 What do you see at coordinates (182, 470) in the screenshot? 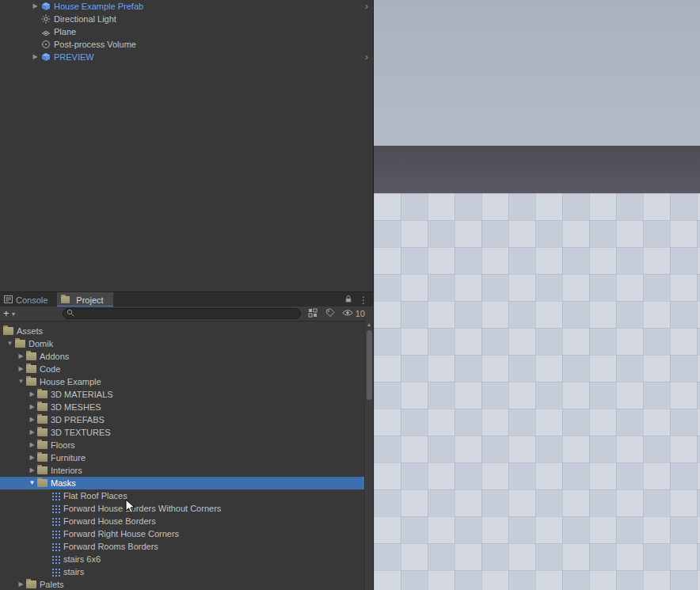
I see `project-item-interiors: ▶ Interiors` at bounding box center [182, 470].